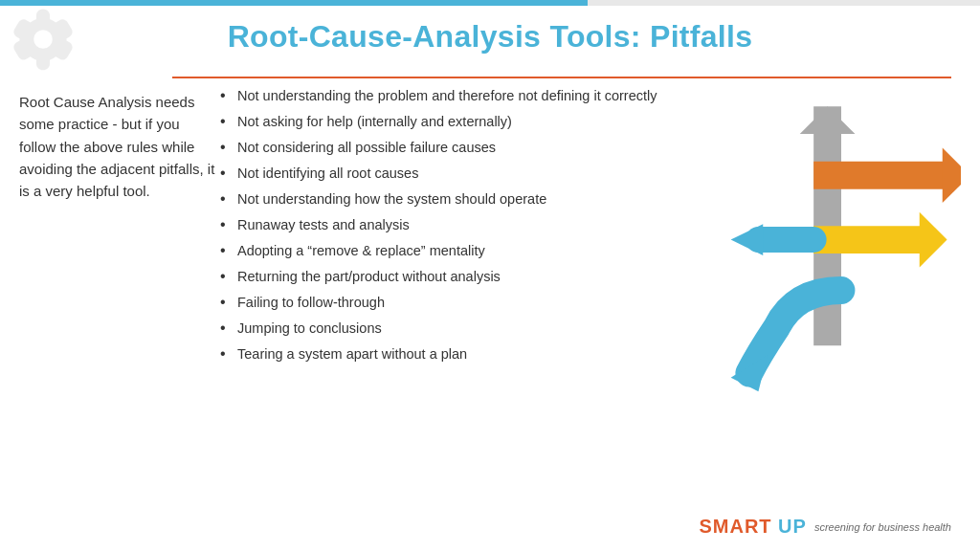 This screenshot has width=980, height=551. Describe the element at coordinates (440, 174) in the screenshot. I see `pitfall-item: Not identifying all root causes` at that location.